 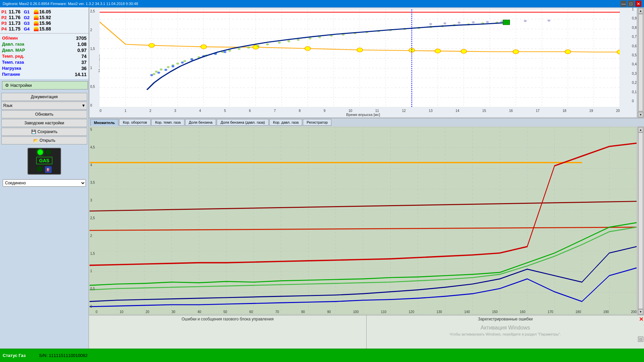 What do you see at coordinates (104, 122) in the screenshot?
I see `tab-multiplier: Множитель` at bounding box center [104, 122].